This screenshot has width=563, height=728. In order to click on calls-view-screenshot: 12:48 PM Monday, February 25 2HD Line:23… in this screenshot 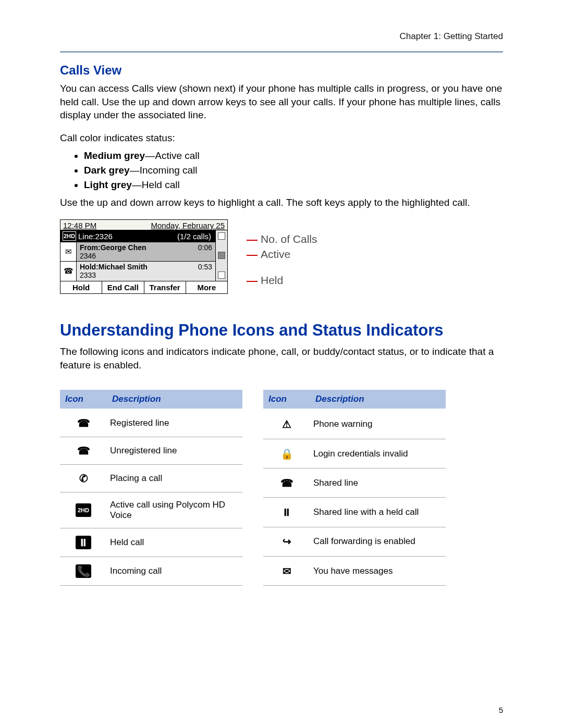, I will do `click(282, 261)`.